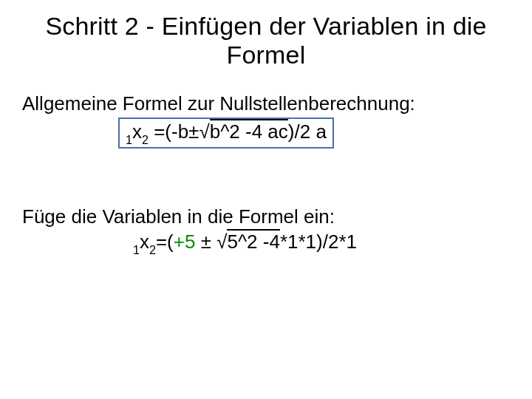 The image size is (532, 399). What do you see at coordinates (165, 242) in the screenshot?
I see `formula-eq-b: =(` at bounding box center [165, 242].